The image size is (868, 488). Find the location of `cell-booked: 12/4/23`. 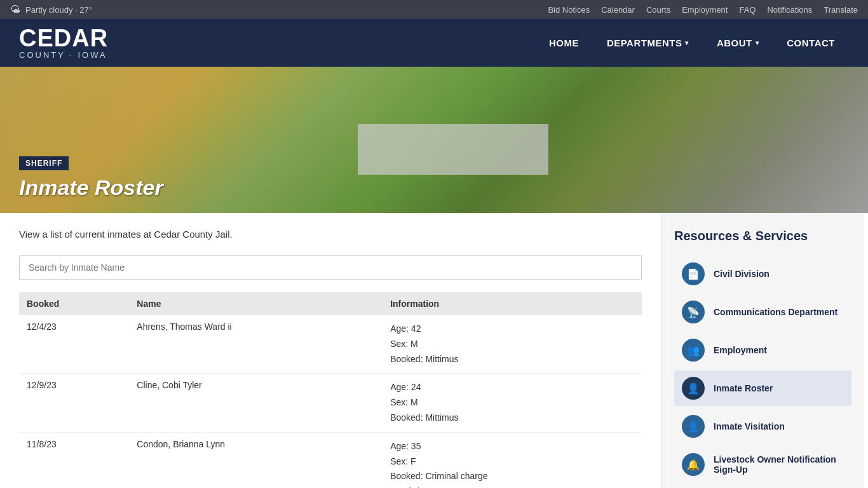

cell-booked: 12/4/23 is located at coordinates (74, 344).